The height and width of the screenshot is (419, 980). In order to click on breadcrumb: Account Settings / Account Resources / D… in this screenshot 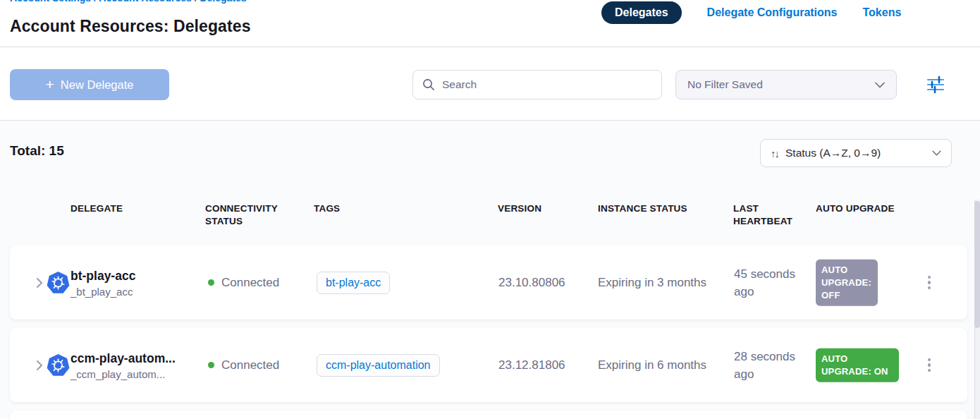, I will do `click(128, 1)`.